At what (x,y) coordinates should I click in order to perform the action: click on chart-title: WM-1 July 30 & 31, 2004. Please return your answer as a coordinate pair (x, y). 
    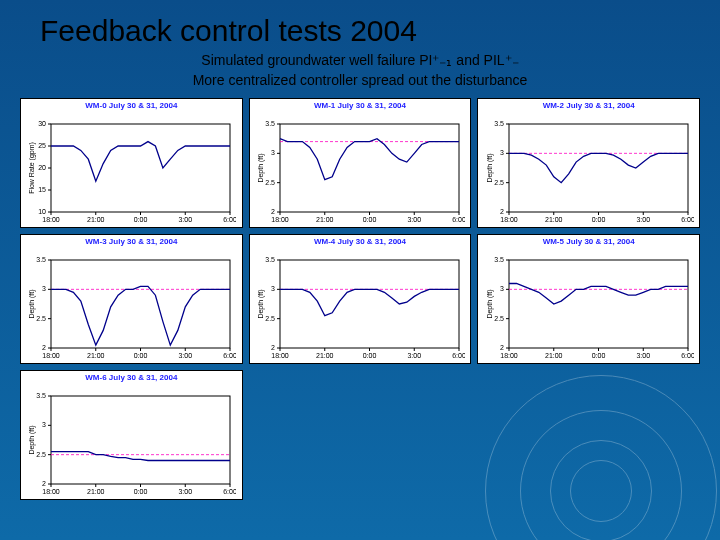
    Looking at the image, I should click on (360, 106).